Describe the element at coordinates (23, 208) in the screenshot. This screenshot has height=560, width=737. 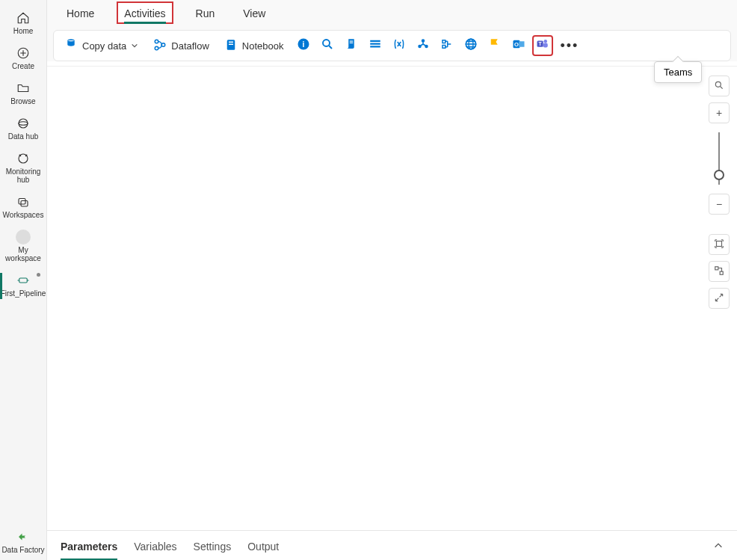
I see `sidebar-item-workspaces: Workspaces` at that location.